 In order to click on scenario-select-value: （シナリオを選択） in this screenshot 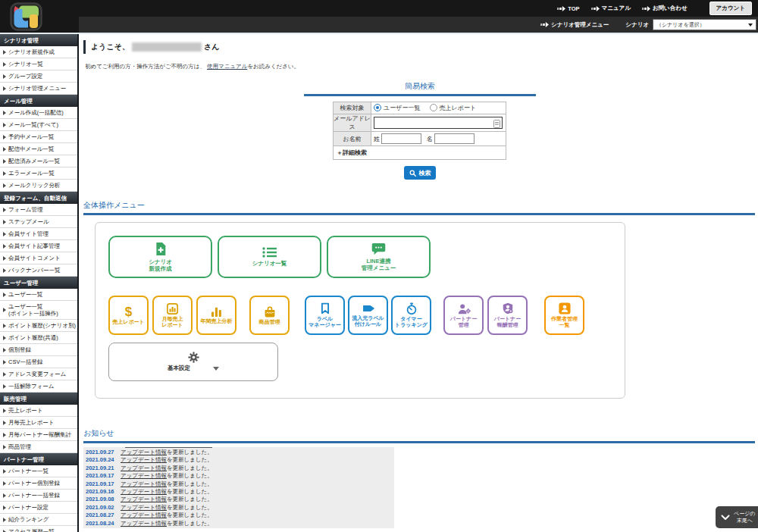, I will do `click(681, 25)`.